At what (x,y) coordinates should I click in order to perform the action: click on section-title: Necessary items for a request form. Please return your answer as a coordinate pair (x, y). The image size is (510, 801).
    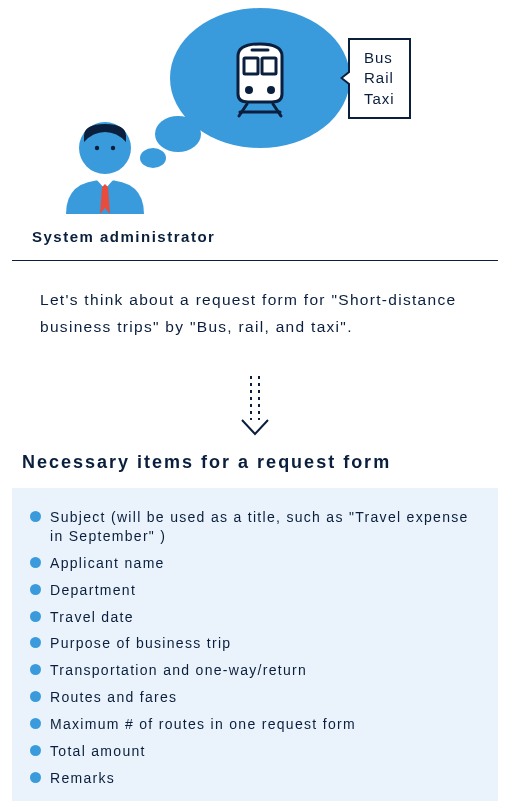
    Looking at the image, I should click on (255, 462).